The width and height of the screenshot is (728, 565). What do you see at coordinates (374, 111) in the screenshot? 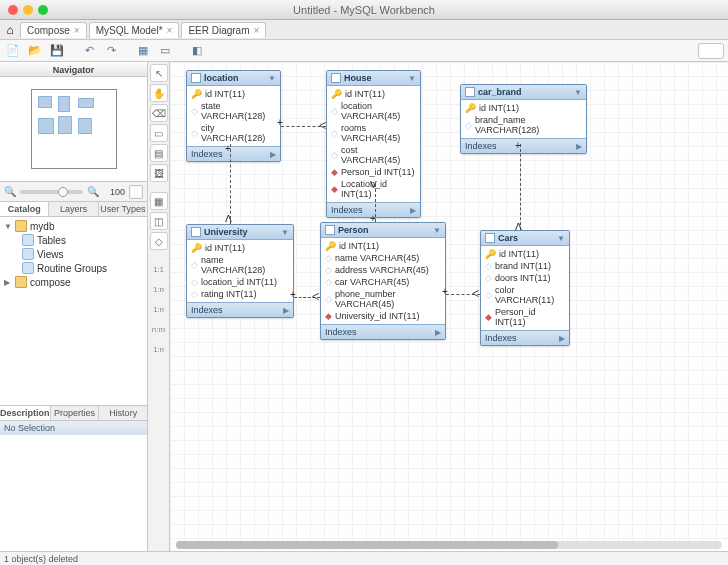
I see `column-row: ◇location VARCHAR(45)` at bounding box center [374, 111].